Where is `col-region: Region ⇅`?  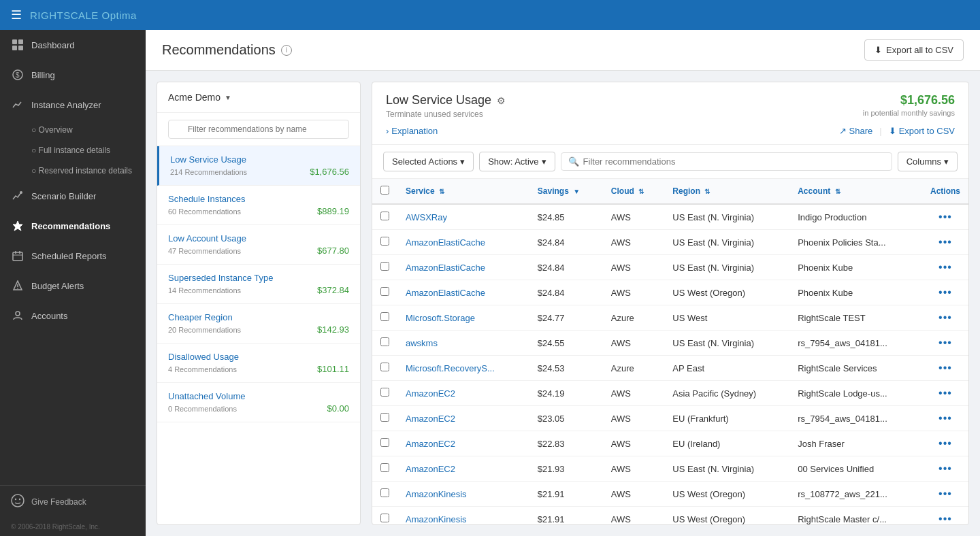
col-region: Region ⇅ is located at coordinates (727, 192).